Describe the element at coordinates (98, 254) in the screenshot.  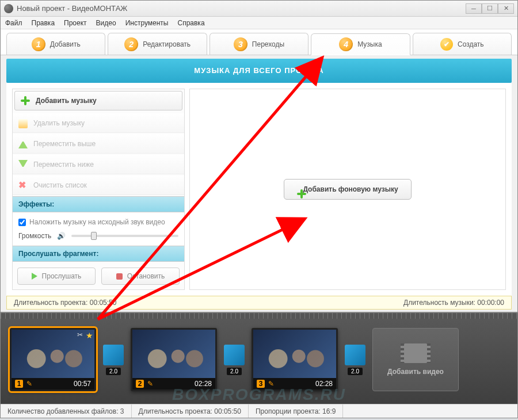
I see `listen-header: Прослушать фрагмент:` at that location.